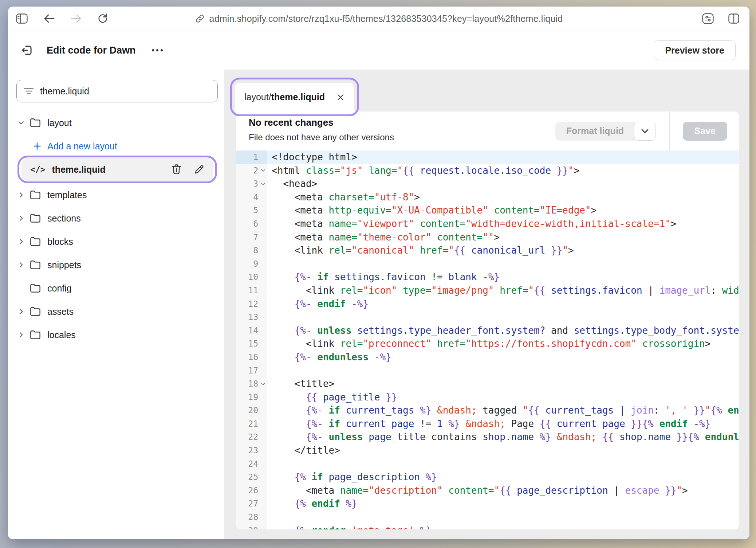  Describe the element at coordinates (488, 504) in the screenshot. I see `code-line-27: 27 {% endif %}` at that location.